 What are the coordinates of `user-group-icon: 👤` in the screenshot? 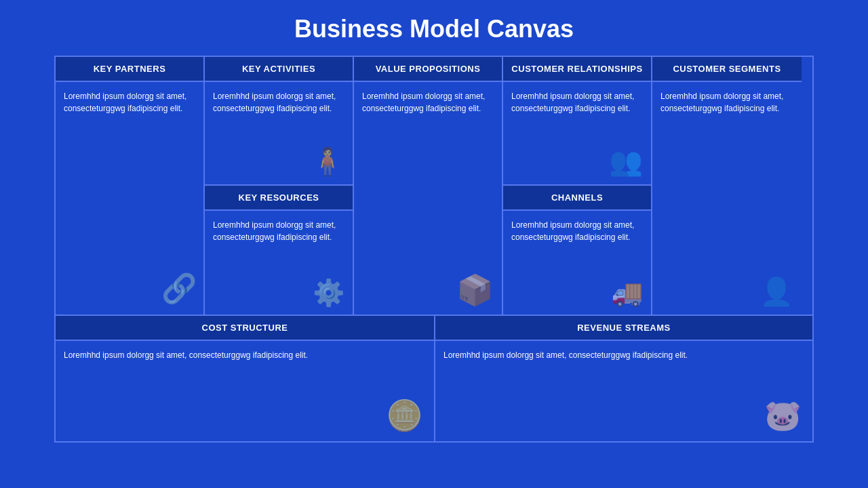 It's located at (776, 291).